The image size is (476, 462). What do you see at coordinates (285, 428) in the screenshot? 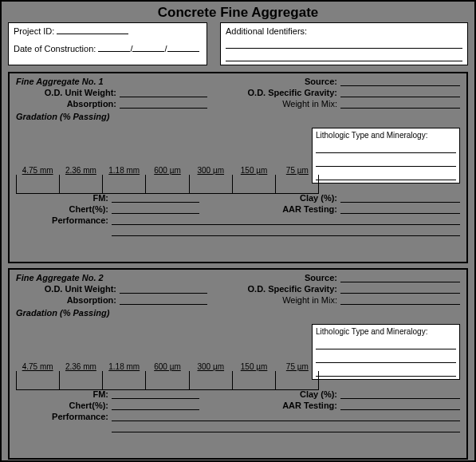
I see `perf-field-2b` at bounding box center [285, 428].